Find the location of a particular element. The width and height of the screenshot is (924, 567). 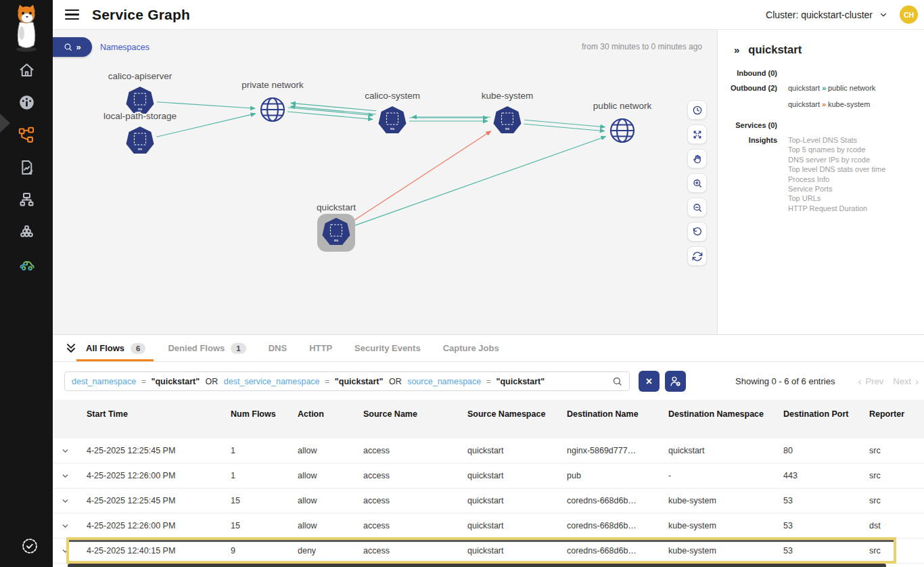

node-label: quickstart is located at coordinates (336, 207).